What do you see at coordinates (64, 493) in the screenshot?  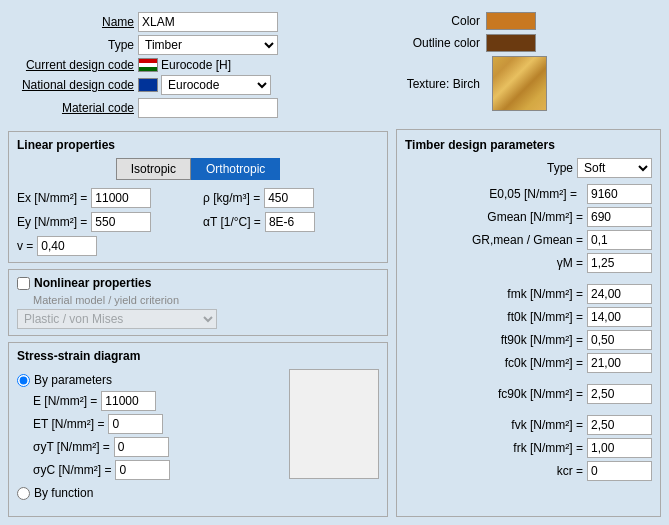 I see `by-function-label: By function` at bounding box center [64, 493].